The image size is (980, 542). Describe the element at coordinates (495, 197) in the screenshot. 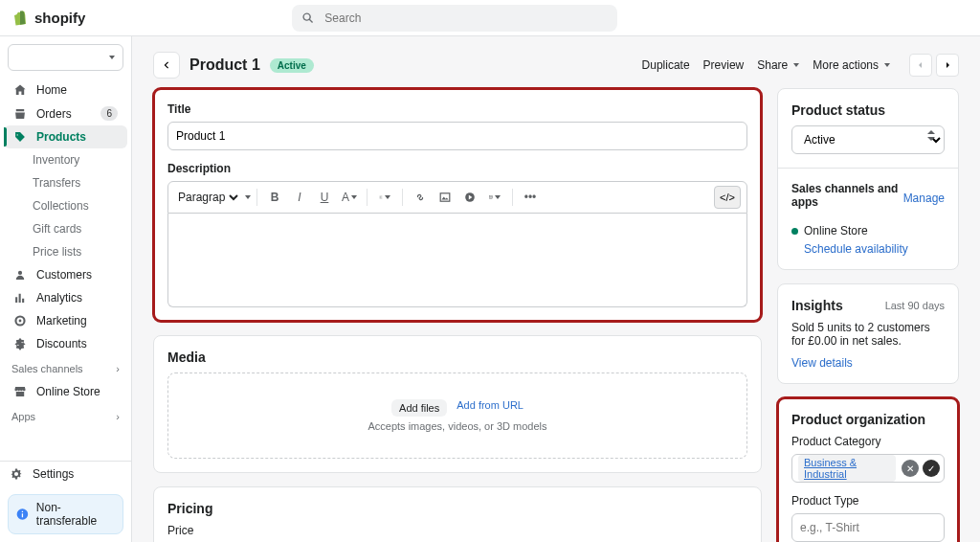

I see `table-button` at that location.